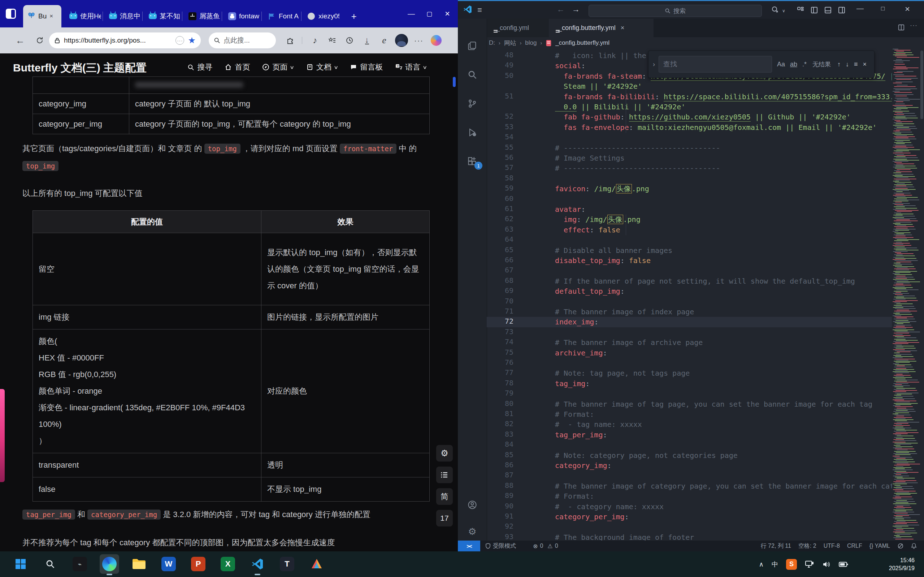 Image resolution: width=924 pixels, height=577 pixels. What do you see at coordinates (907, 9) in the screenshot?
I see `vscode-close-button: ×` at bounding box center [907, 9].